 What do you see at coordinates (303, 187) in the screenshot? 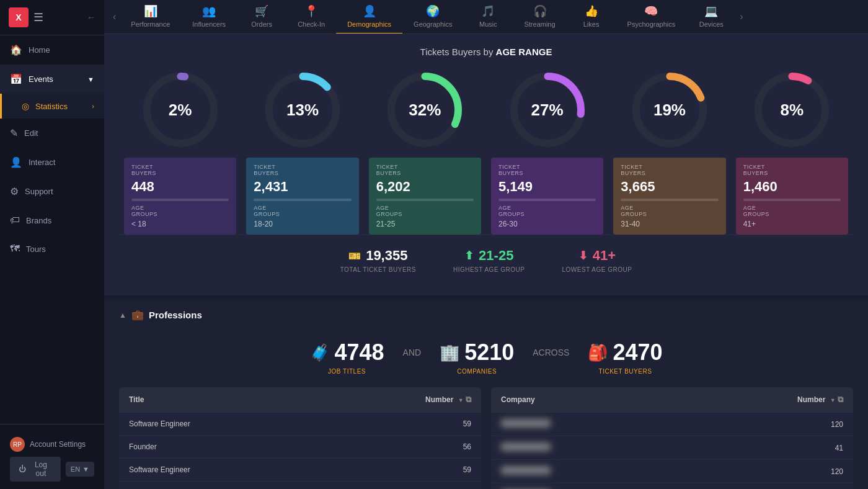
I see `ticket-buyers-value-1: 2,431` at bounding box center [303, 187].